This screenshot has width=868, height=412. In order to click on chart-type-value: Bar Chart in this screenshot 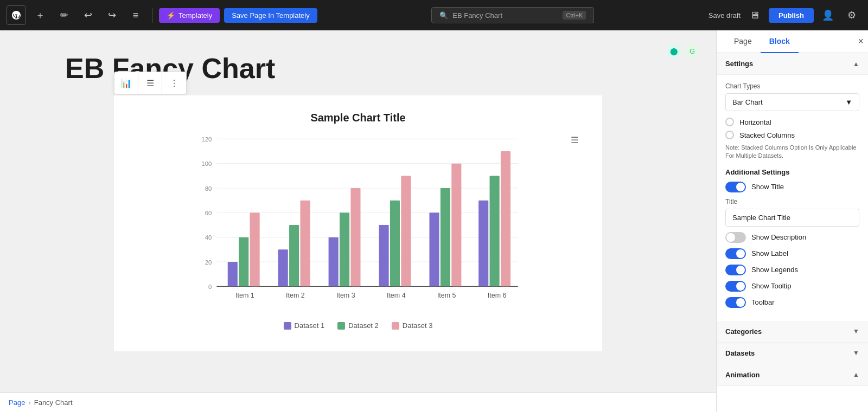, I will do `click(748, 102)`.